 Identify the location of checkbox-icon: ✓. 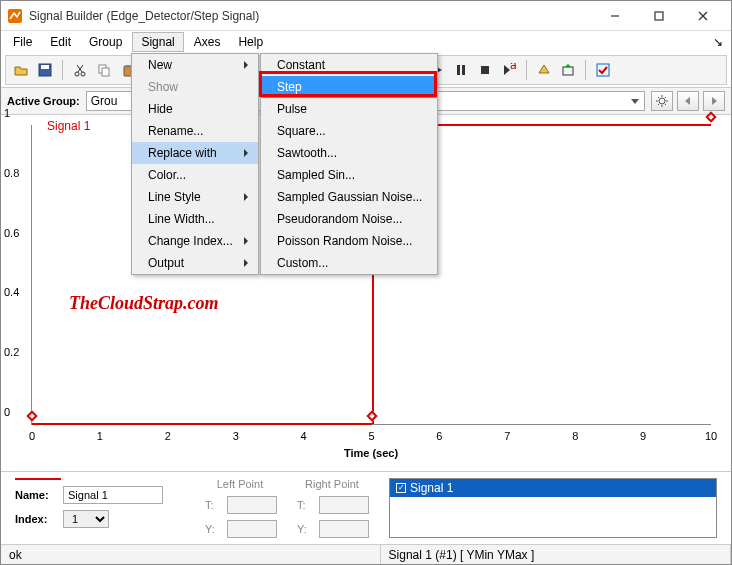
(401, 488).